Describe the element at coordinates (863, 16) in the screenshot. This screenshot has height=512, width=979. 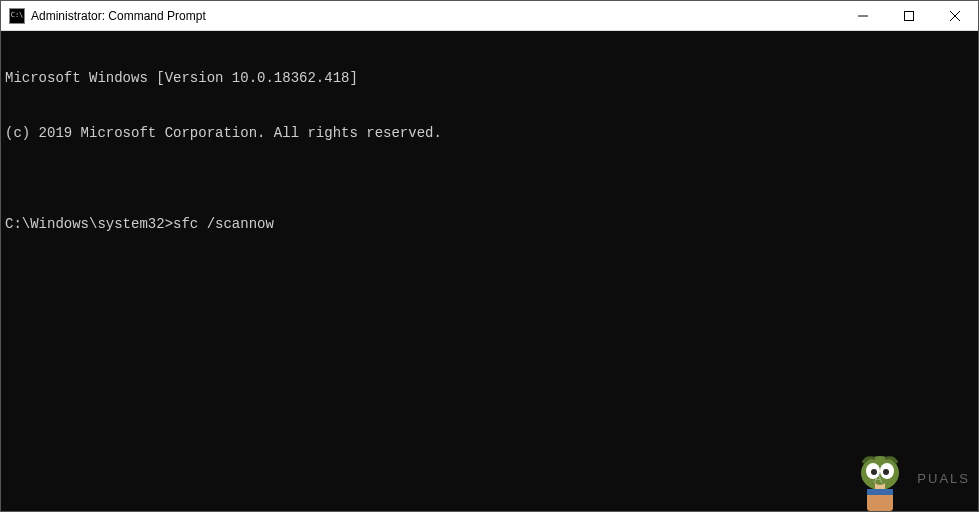
I see `minimize-icon` at that location.